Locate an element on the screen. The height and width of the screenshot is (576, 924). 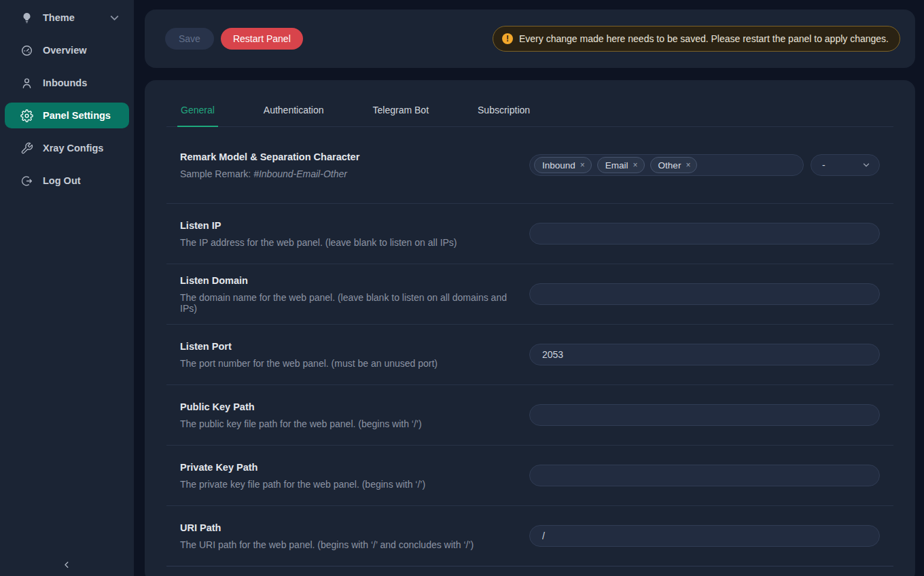
listen-domain-input is located at coordinates (705, 294).